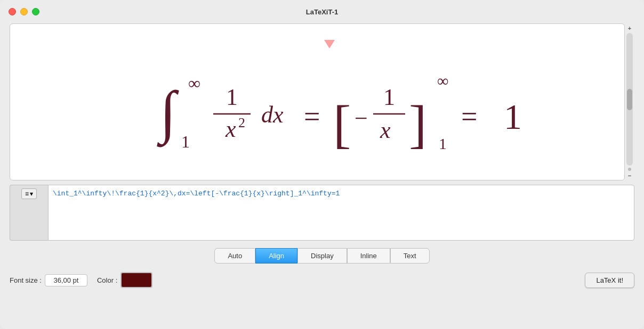 This screenshot has height=329, width=644. What do you see at coordinates (322, 280) in the screenshot?
I see `bottom-bar: Font size : Color : LaTeX it!` at bounding box center [322, 280].